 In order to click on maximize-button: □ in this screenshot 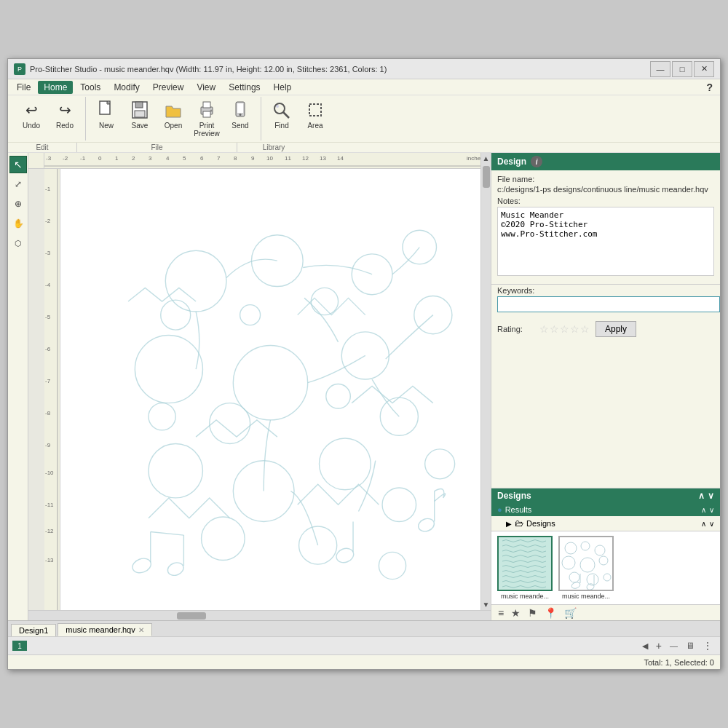, I will do `click(682, 69)`.